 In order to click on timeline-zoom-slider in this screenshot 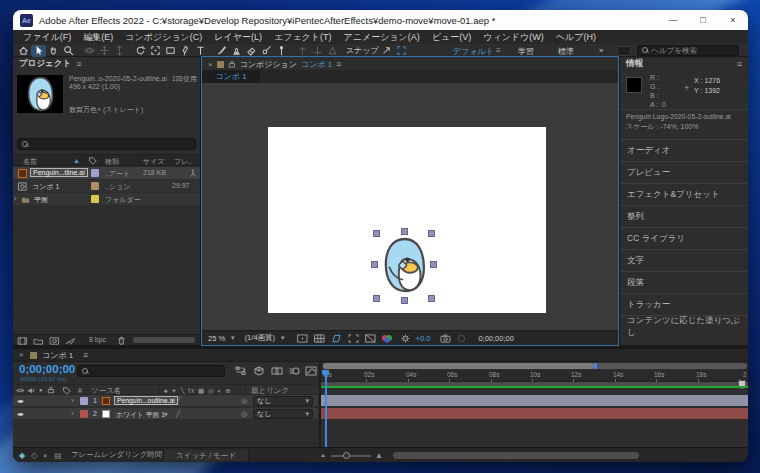, I will do `click(351, 456)`.